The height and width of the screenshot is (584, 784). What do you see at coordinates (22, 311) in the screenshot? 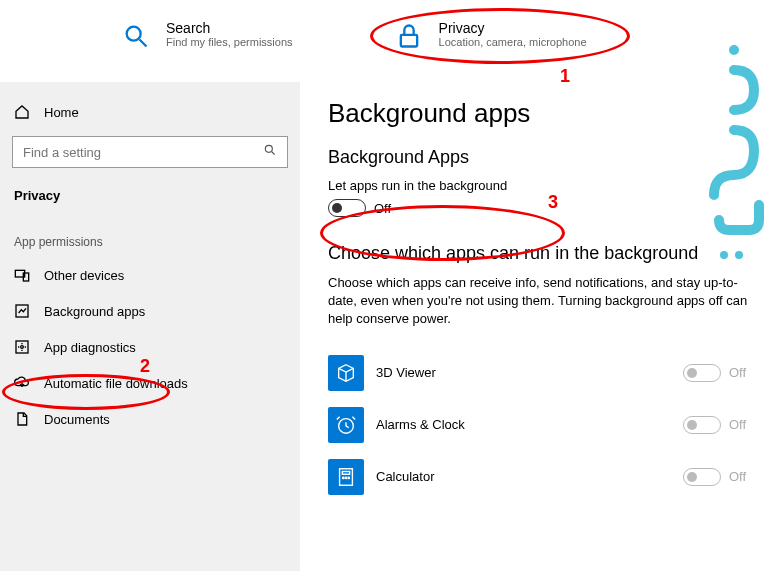
I see `background-apps-icon` at bounding box center [22, 311].